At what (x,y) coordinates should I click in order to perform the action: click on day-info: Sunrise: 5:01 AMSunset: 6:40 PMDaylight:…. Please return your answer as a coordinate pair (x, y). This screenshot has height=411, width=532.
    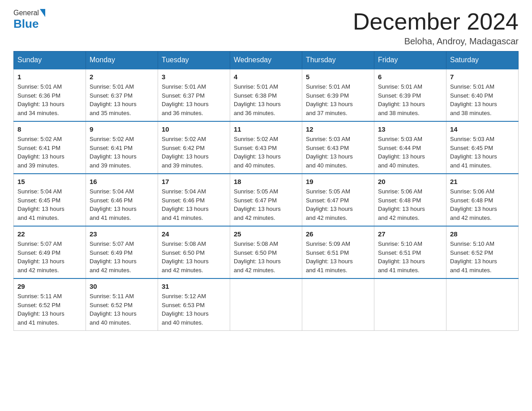
    Looking at the image, I should click on (482, 100).